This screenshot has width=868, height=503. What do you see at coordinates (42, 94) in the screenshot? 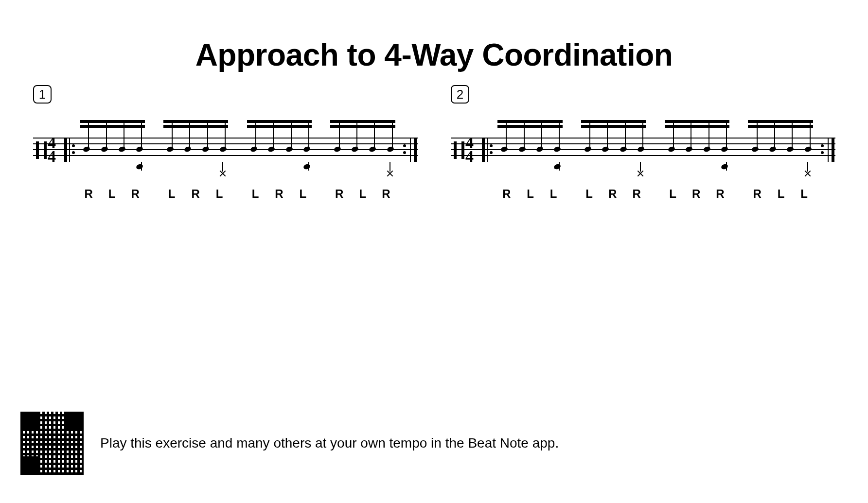
I see `exercise-number-badge: 1` at bounding box center [42, 94].